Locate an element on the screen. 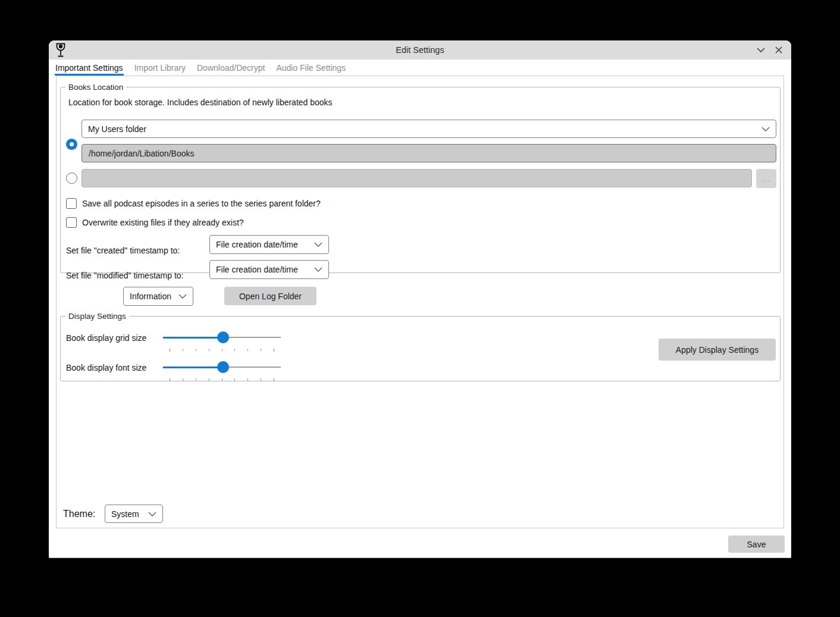  logging-level-select: Information is located at coordinates (158, 296).